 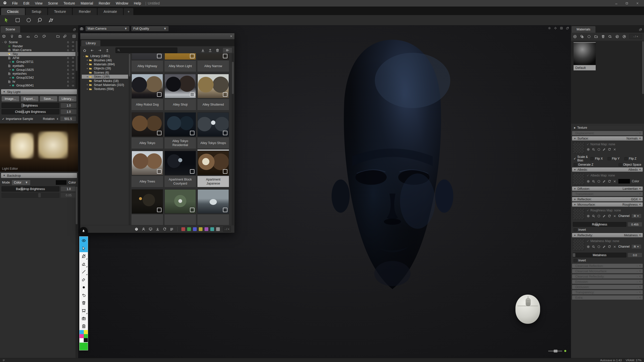 What do you see at coordinates (609, 149) in the screenshot?
I see `map-refresh-button` at bounding box center [609, 149].